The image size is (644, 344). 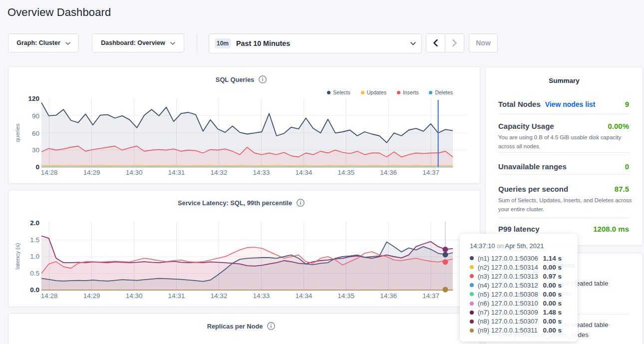 I want to click on svg-text: latency (s), so click(x=17, y=256).